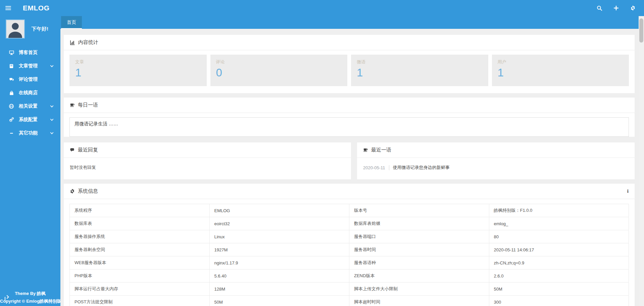 This screenshot has height=306, width=644. I want to click on stat-label: 文章, so click(138, 62).